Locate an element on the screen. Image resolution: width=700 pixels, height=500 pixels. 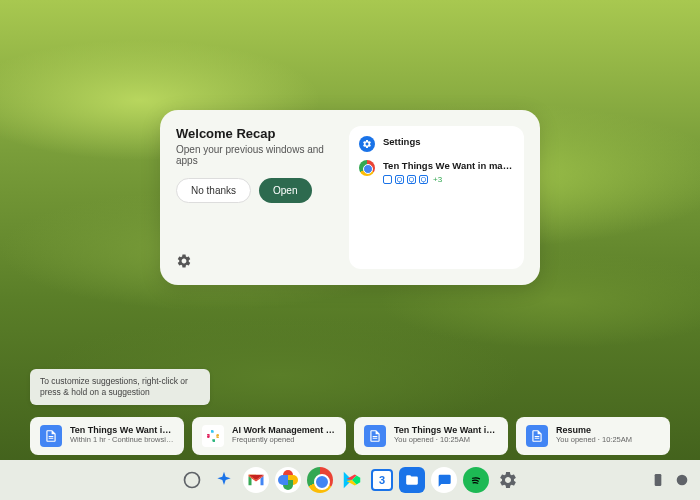
open-button: Open is located at coordinates (285, 190).